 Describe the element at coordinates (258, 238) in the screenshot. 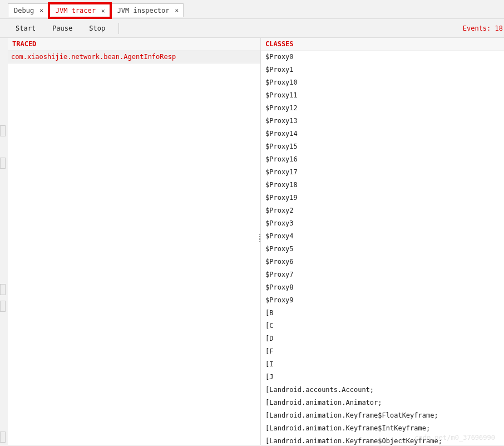

I see `splitter-handle: ⋮⋮` at that location.